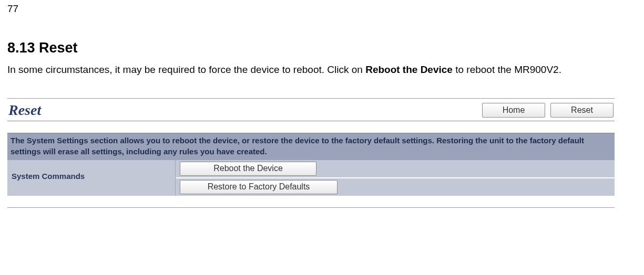  What do you see at coordinates (322, 70) in the screenshot?
I see `section-body: In some circumstances, it may be require…` at bounding box center [322, 70].